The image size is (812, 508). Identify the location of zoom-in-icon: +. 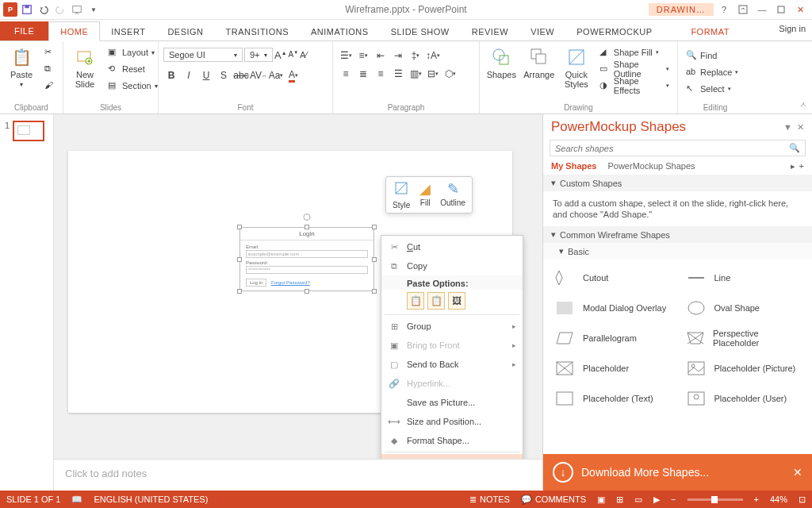
(756, 499).